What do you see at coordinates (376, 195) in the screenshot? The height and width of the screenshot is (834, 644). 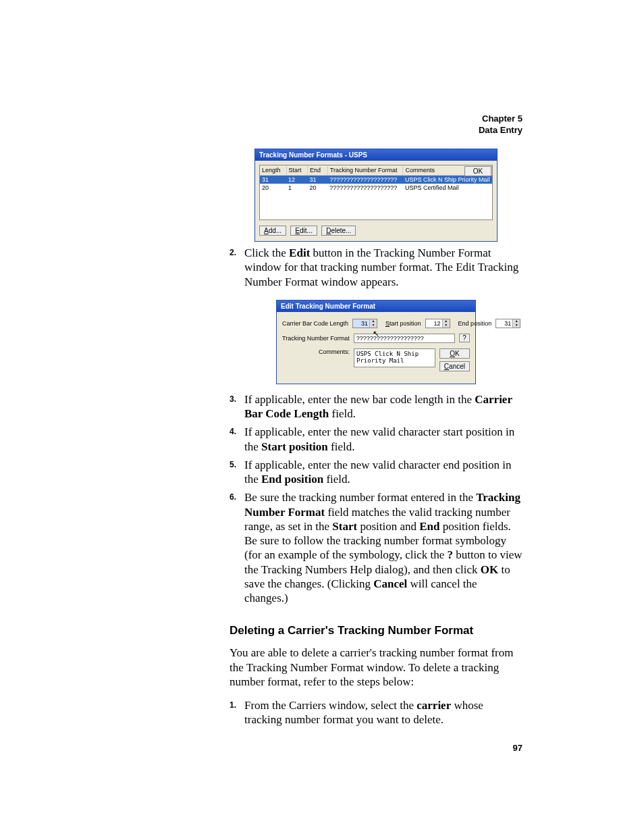 I see `tracking-formats-window: Tracking Number Formats - USPS OK Length…` at bounding box center [376, 195].